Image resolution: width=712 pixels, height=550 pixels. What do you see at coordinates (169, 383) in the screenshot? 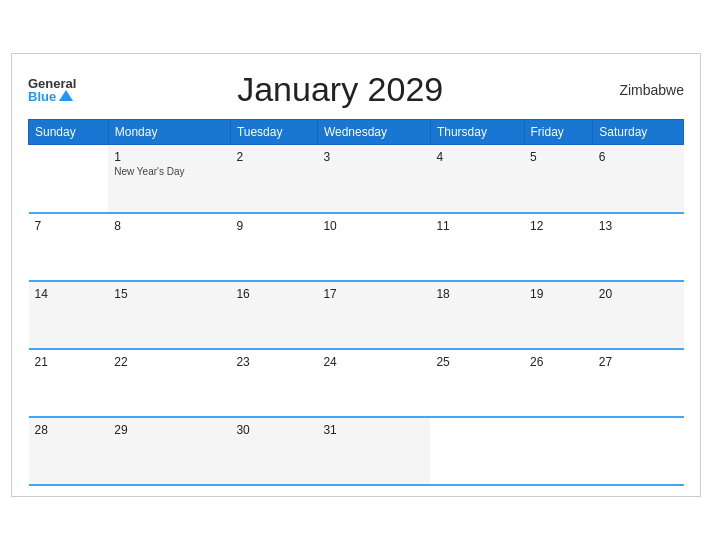
I see `table-row: 22` at bounding box center [169, 383].